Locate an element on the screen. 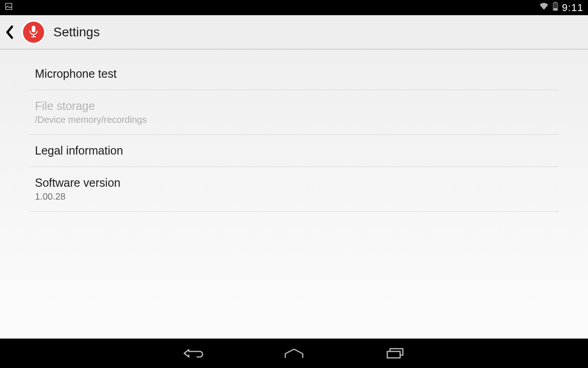 This screenshot has width=588, height=368. microphone-icon is located at coordinates (34, 32).